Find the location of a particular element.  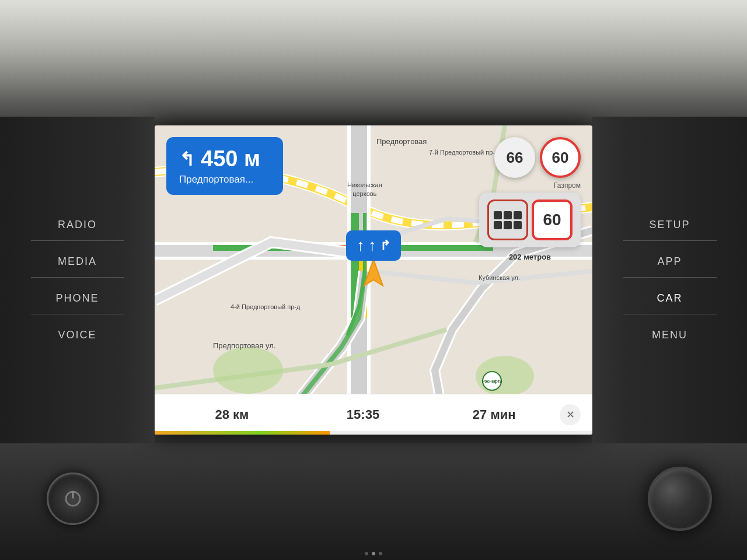

voice-button: VOICE is located at coordinates (78, 335).